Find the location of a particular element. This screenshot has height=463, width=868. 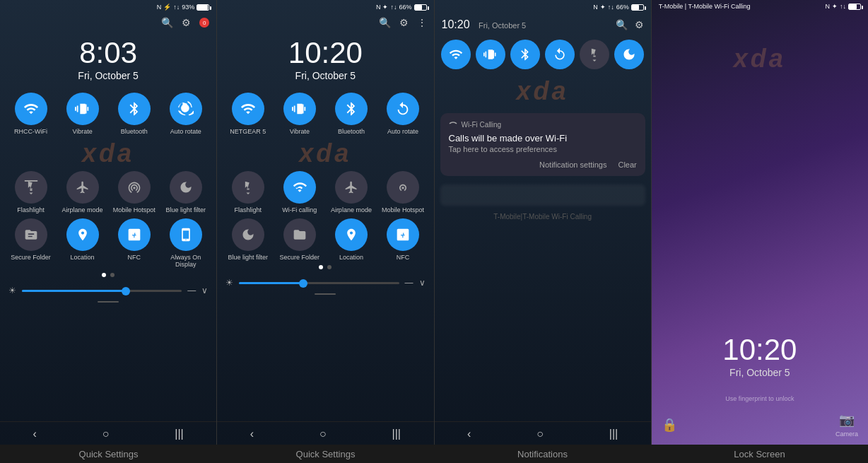

qs-label-rotate-2: Auto rotate is located at coordinates (403, 131).